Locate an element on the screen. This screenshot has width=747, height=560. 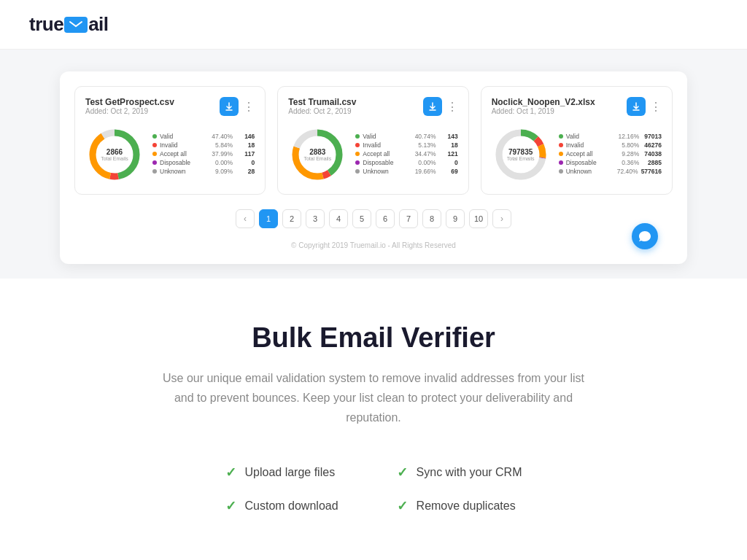
donut-chart: 797835 Total Emails is located at coordinates (521, 155).